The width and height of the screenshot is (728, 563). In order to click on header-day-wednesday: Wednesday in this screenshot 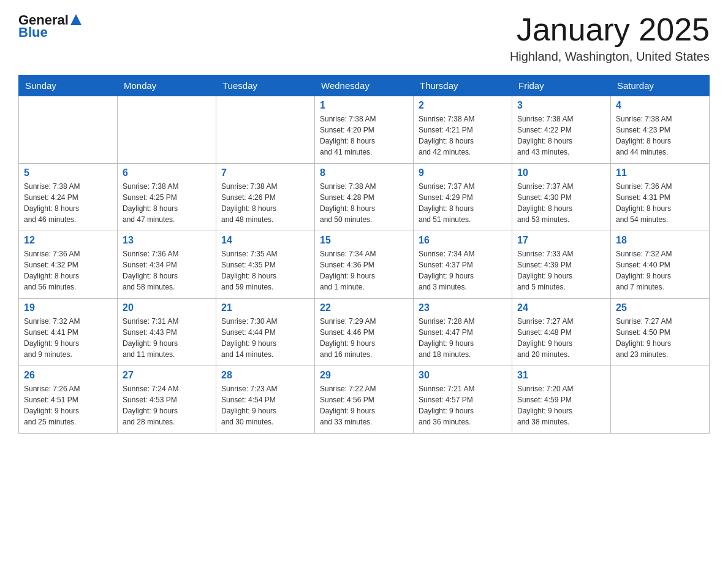, I will do `click(364, 86)`.